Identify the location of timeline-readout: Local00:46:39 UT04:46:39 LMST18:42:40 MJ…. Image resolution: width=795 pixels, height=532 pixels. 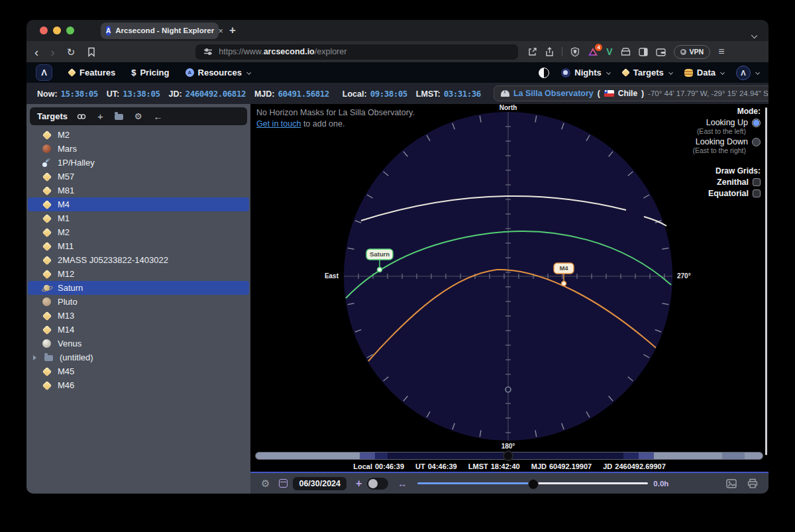
(509, 466).